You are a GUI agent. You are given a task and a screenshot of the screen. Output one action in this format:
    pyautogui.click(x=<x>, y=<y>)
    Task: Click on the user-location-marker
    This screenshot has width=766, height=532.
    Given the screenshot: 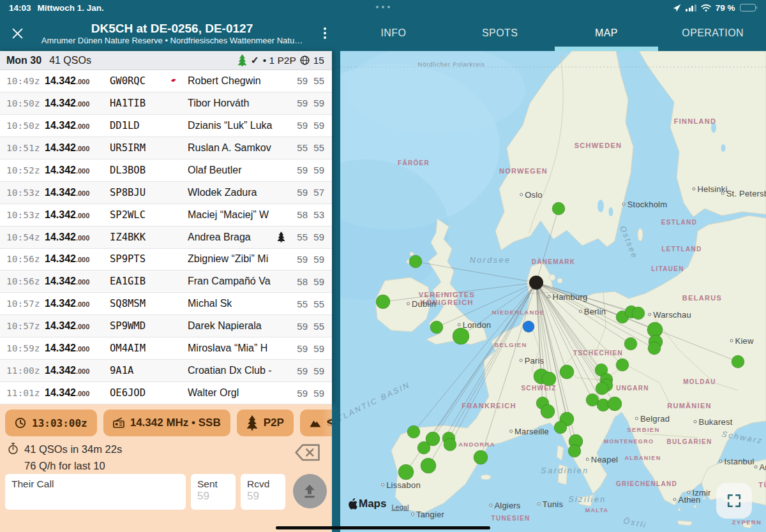 What is the action you would take?
    pyautogui.click(x=529, y=327)
    